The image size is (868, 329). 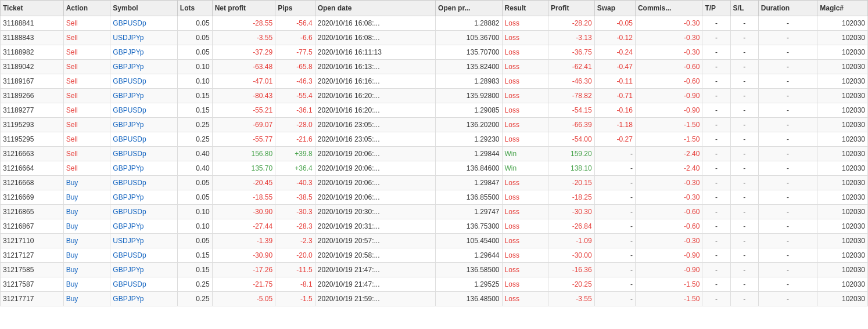 What do you see at coordinates (195, 8) in the screenshot?
I see `col-header-lots: Lots` at bounding box center [195, 8].